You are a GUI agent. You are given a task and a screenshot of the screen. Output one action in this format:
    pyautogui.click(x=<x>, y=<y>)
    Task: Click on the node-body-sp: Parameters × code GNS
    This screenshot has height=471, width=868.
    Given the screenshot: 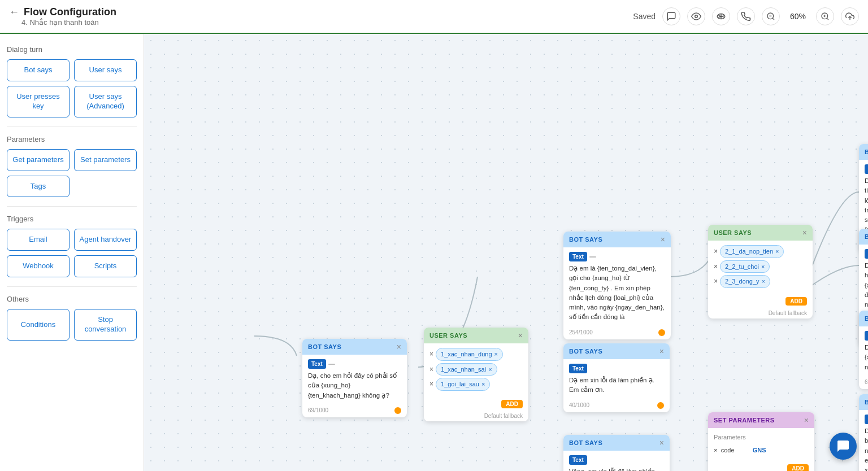 What is the action you would take?
    pyautogui.click(x=761, y=445)
    